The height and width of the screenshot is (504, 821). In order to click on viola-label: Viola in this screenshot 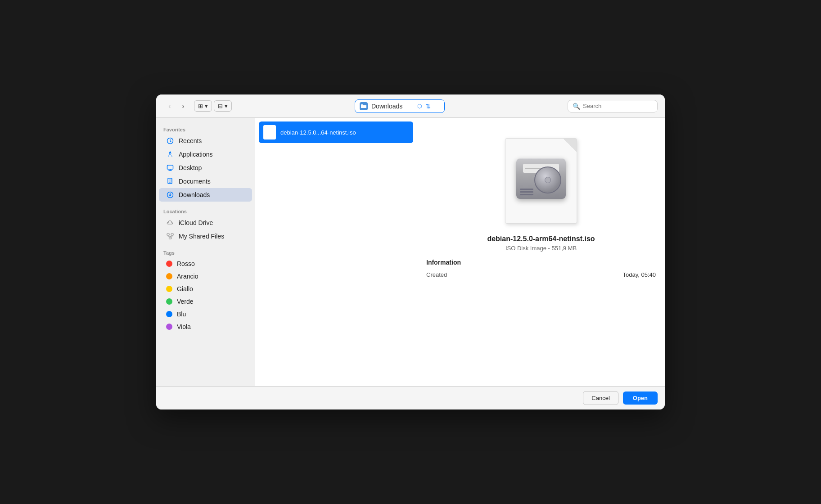, I will do `click(184, 327)`.